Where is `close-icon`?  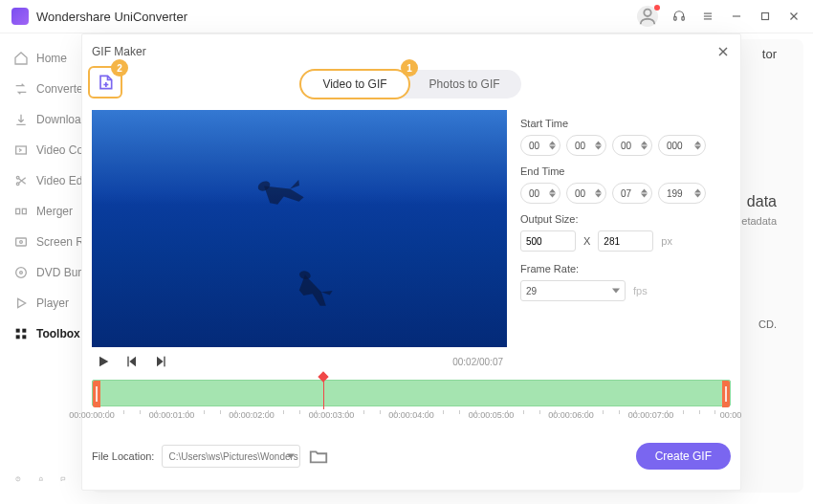
close-icon is located at coordinates (794, 16).